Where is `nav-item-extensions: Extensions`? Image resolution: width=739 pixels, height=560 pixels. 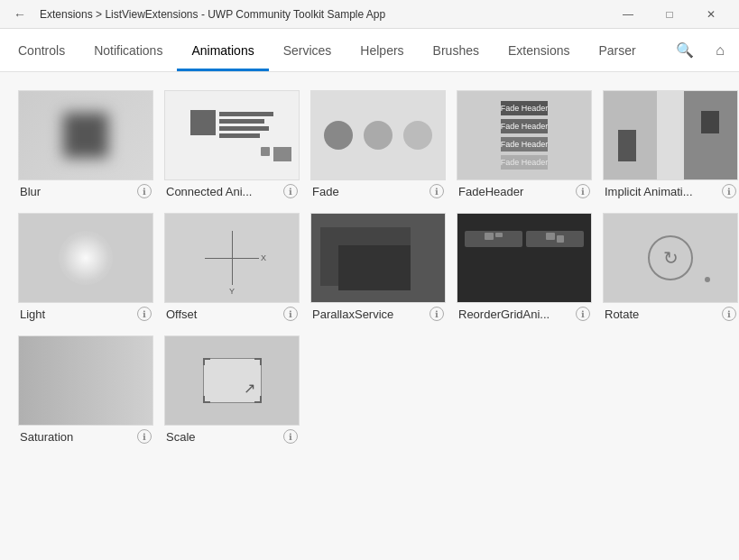
nav-item-extensions: Extensions is located at coordinates (539, 50).